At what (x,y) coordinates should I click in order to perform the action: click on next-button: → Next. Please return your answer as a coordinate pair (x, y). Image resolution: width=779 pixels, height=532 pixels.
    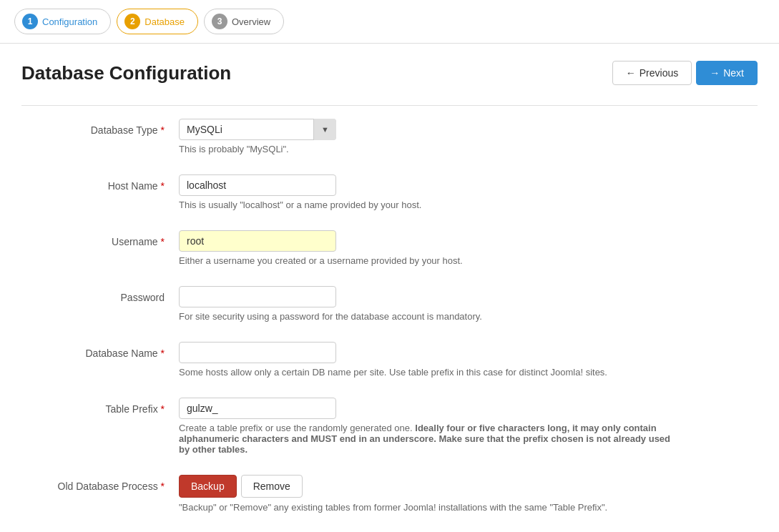
    Looking at the image, I should click on (727, 73).